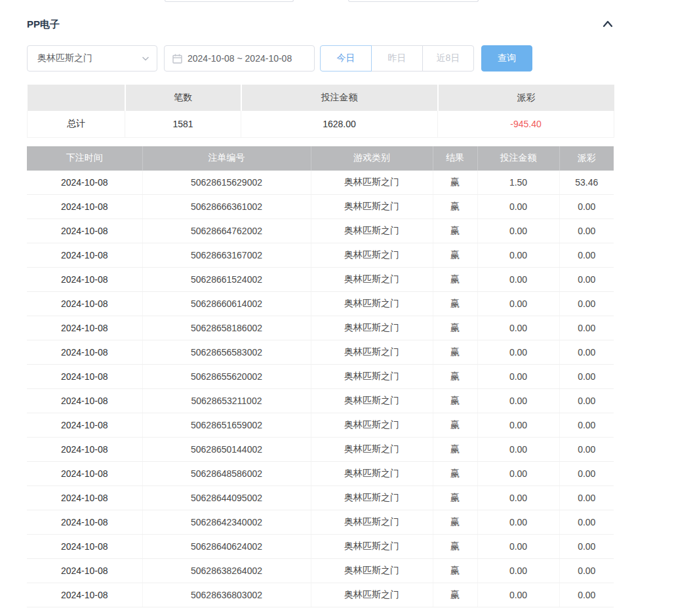 Image resolution: width=693 pixels, height=616 pixels. Describe the element at coordinates (372, 159) in the screenshot. I see `bets-header-cell: 游戏类别` at that location.